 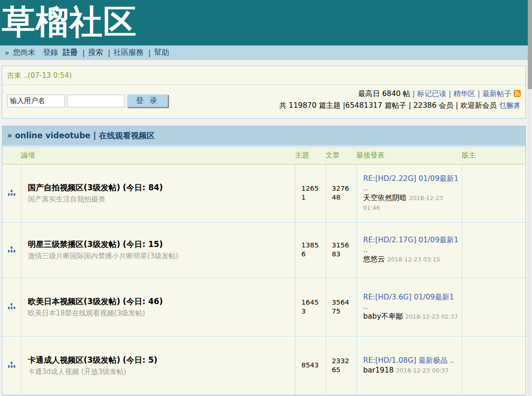 I want to click on last-post-author-link: 天空依然阴暗, so click(x=385, y=198).